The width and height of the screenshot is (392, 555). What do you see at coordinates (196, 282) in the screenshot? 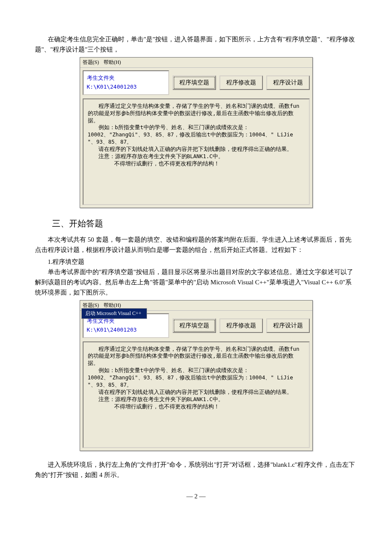
I see `para-fill-blank-desc: 单击考试界面中的"程序填空题"按钮后，题目显示区将显示出题目对应的文字叙述信息。…` at bounding box center [196, 282].